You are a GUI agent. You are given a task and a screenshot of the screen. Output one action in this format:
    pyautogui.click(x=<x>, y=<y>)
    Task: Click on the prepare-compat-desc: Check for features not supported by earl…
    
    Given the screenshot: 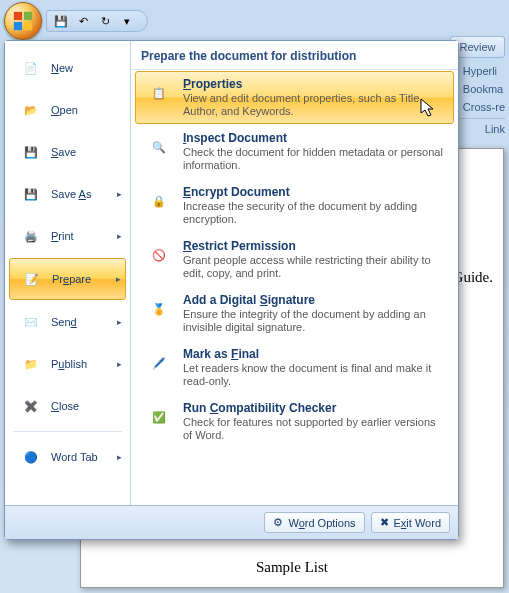 What is the action you would take?
    pyautogui.click(x=314, y=429)
    